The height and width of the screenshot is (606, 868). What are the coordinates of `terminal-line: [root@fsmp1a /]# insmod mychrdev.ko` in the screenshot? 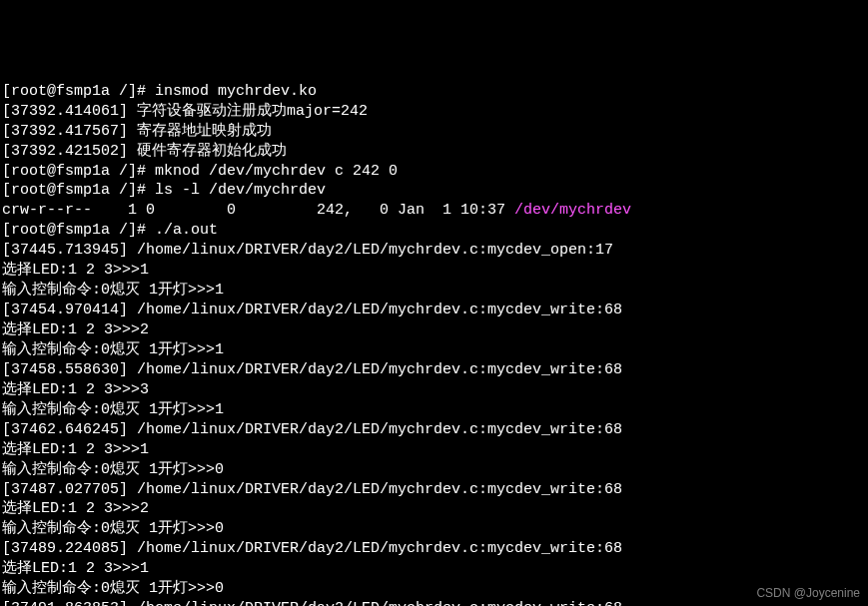 It's located at (434, 92).